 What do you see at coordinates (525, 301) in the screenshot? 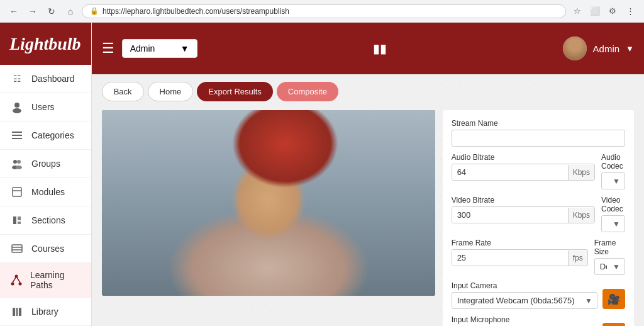
I see `input-camera-select-wrapper: Integrated Webcam (0bda:5675) ▼` at bounding box center [525, 301].